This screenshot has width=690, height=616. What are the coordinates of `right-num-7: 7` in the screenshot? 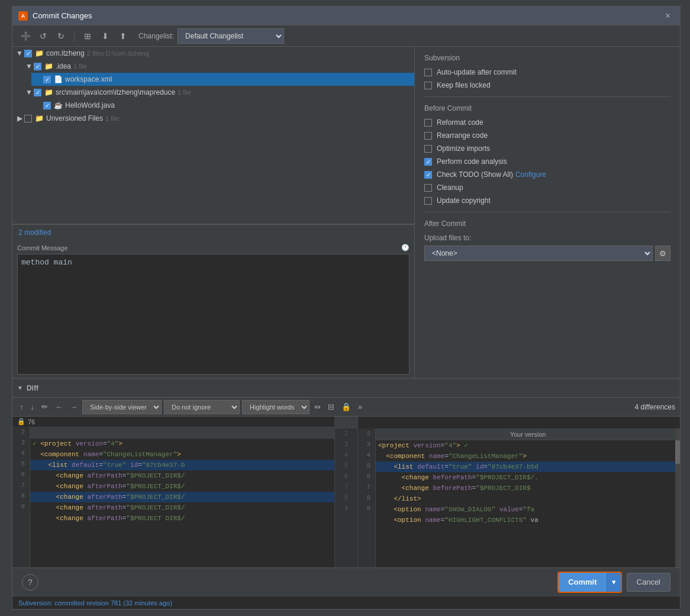 It's located at (367, 487).